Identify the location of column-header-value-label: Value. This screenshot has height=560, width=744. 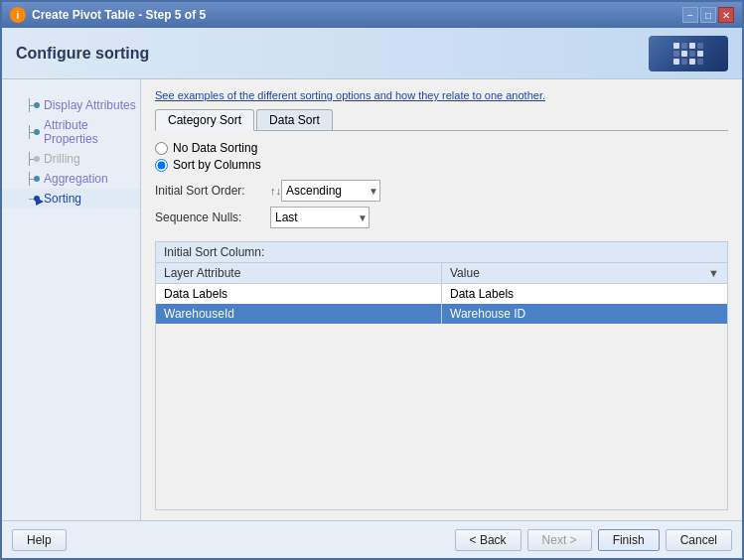
(465, 273).